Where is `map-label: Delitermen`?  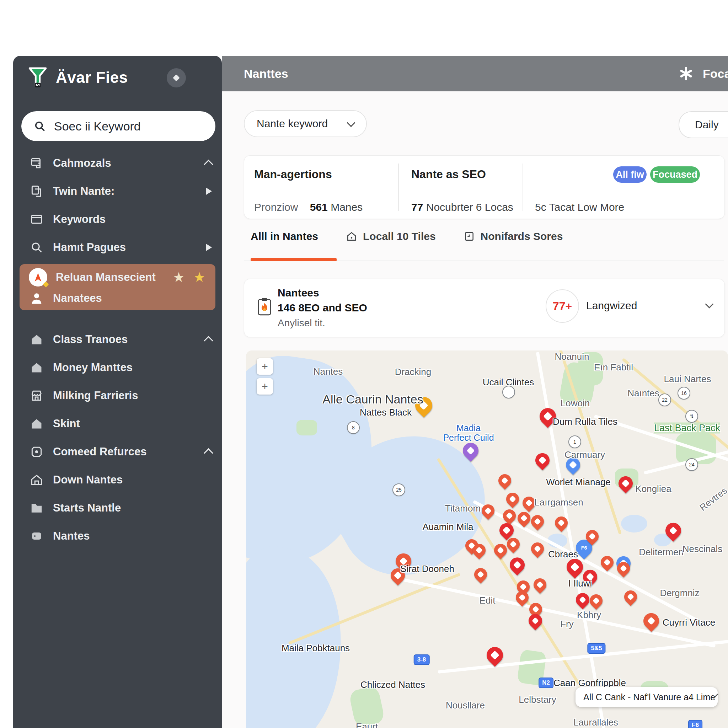 map-label: Delitermen is located at coordinates (661, 552).